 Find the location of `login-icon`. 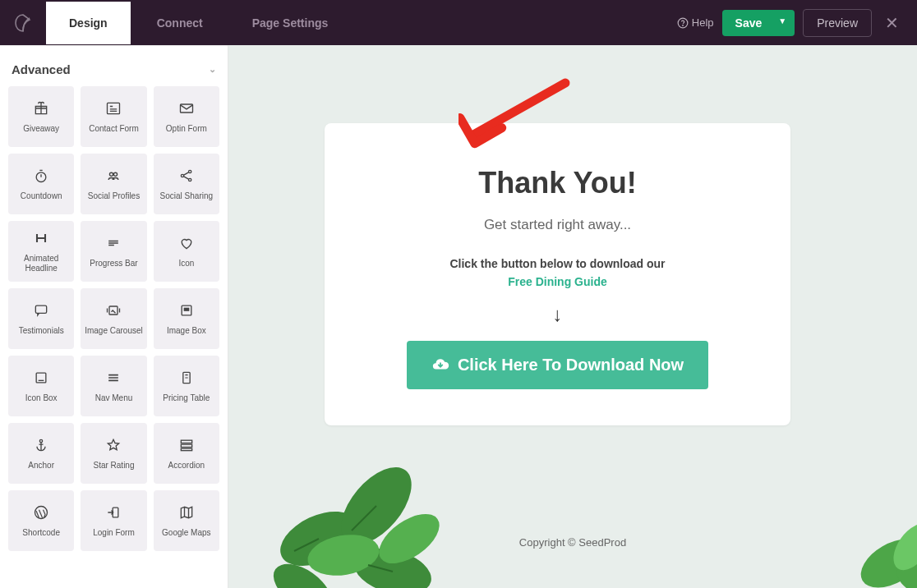

login-icon is located at coordinates (113, 512).